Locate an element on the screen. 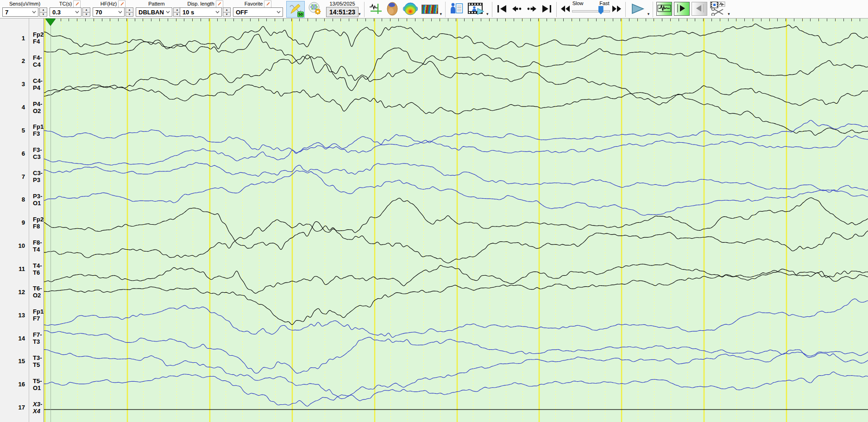  channel-row: 9Fp2-F8 is located at coordinates (22, 223).